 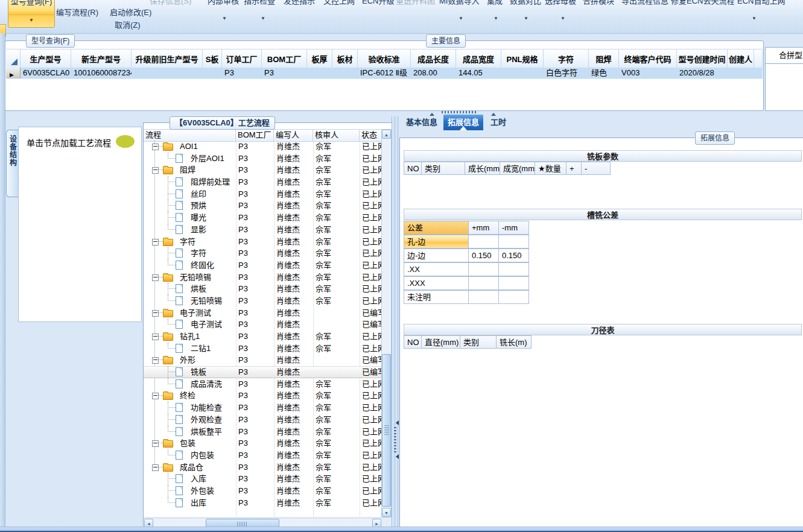 What do you see at coordinates (384, 59) in the screenshot?
I see `column-header: 验收标准` at bounding box center [384, 59].